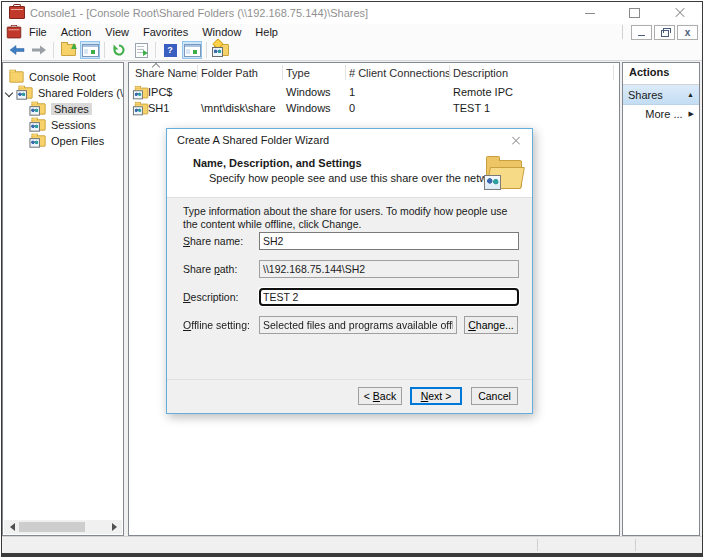 The width and height of the screenshot is (704, 560). Describe the element at coordinates (52, 76) in the screenshot. I see `tree-item-console-root: Console Root` at that location.